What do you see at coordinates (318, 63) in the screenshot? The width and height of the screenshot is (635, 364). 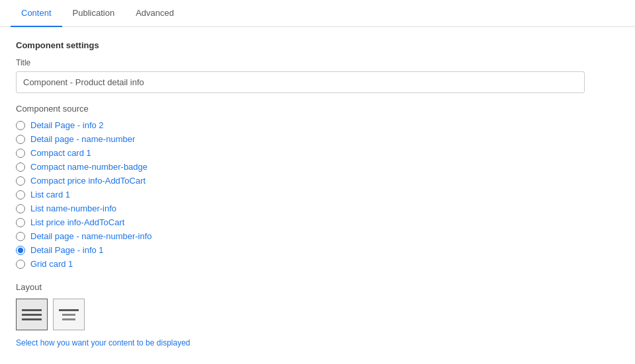 I see `title-field-label: Title` at bounding box center [318, 63].